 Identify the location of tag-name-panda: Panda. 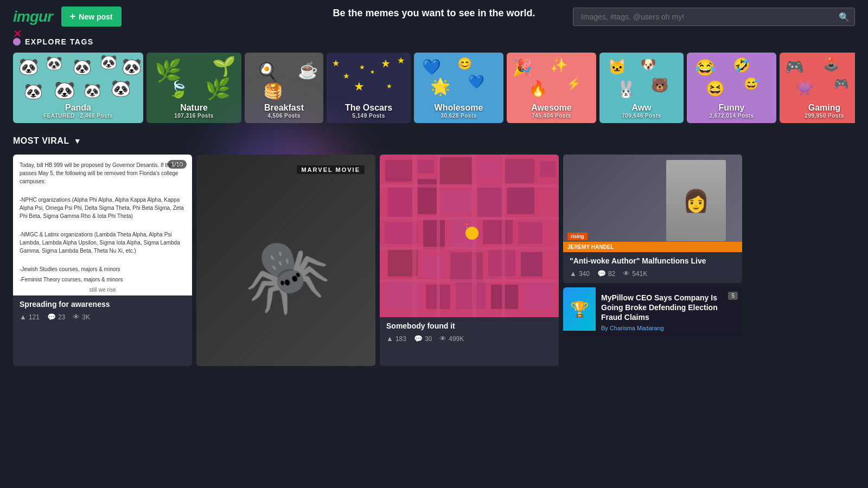
(78, 107).